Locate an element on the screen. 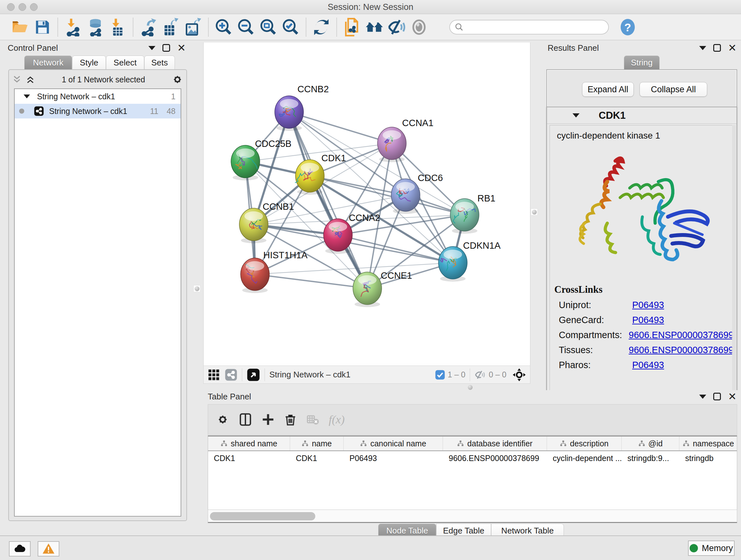  table-horizontal-scrollbar is located at coordinates (472, 516).